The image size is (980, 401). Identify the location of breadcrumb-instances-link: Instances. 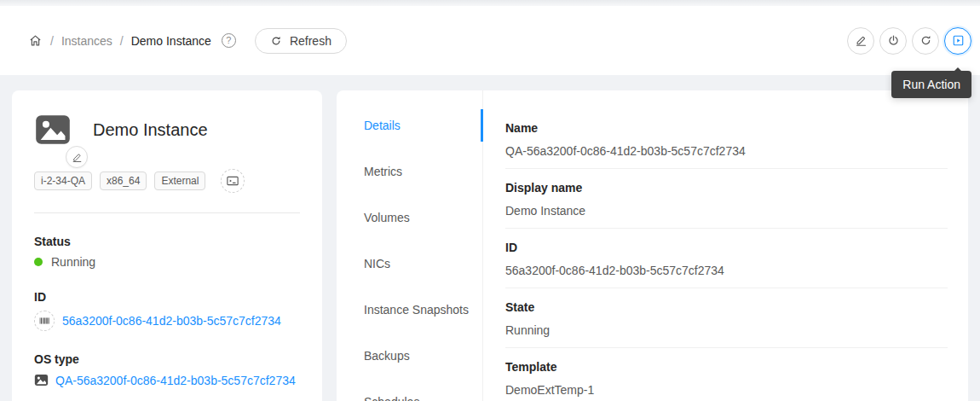
(87, 41).